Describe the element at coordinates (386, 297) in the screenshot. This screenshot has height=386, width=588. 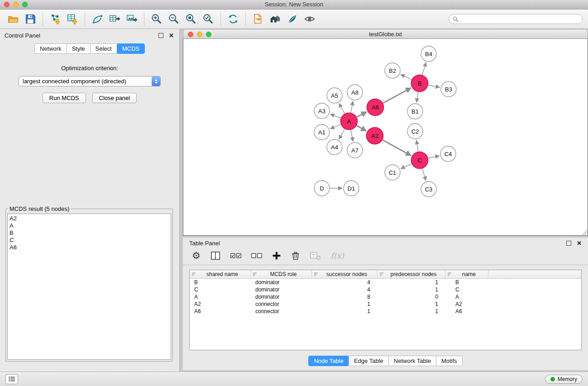
I see `table-row: Adominator80A` at that location.